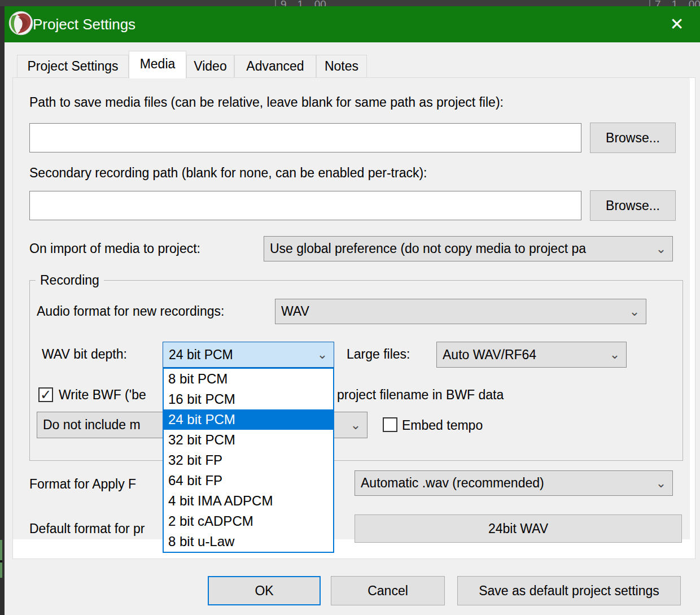 Image resolution: width=700 pixels, height=615 pixels. I want to click on bwf-filename-label: project filename in BWF data, so click(420, 395).